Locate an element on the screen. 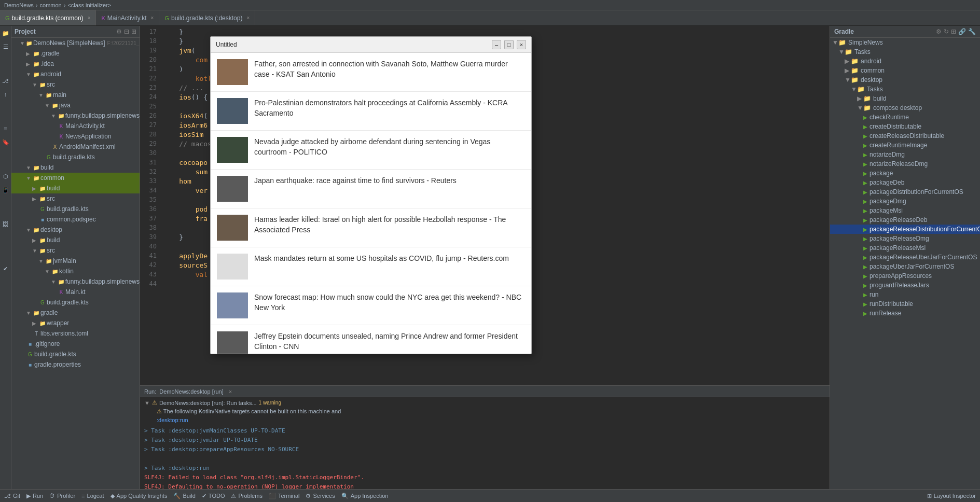 This screenshot has height=502, width=980. resource-manager-icon: 🖼 is located at coordinates (6, 224).